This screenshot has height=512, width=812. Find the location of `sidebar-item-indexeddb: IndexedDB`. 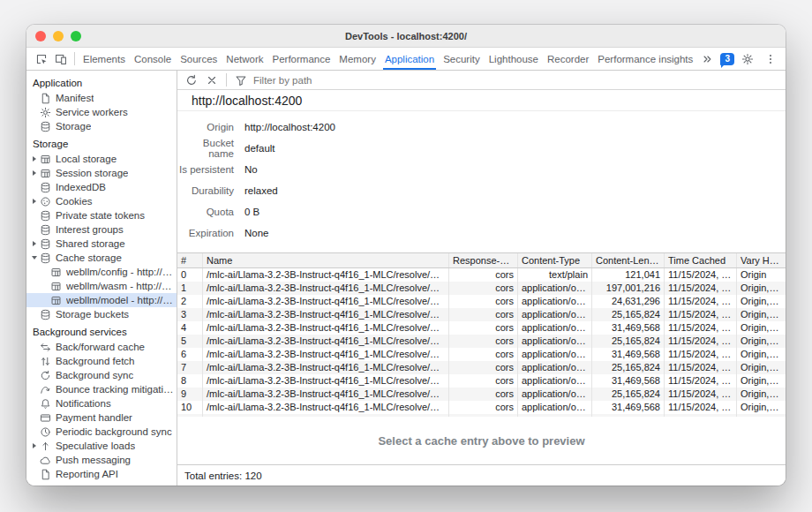

sidebar-item-indexeddb: IndexedDB is located at coordinates (102, 187).